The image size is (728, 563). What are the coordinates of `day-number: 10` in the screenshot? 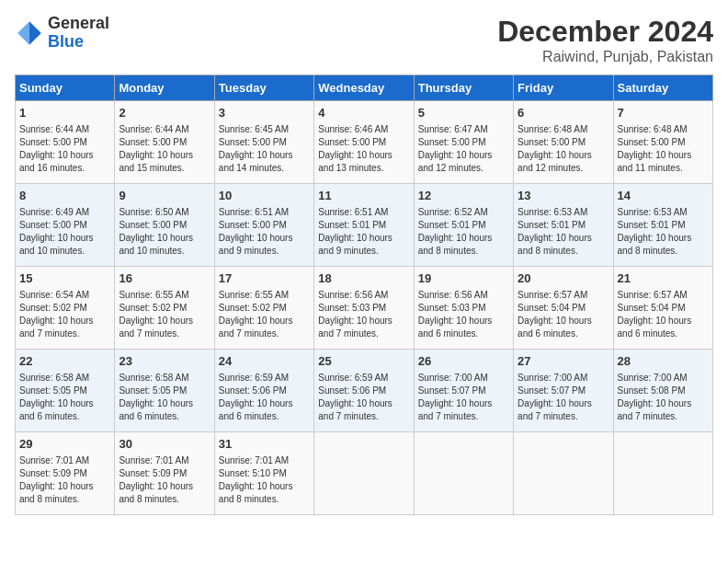 It's located at (265, 196).